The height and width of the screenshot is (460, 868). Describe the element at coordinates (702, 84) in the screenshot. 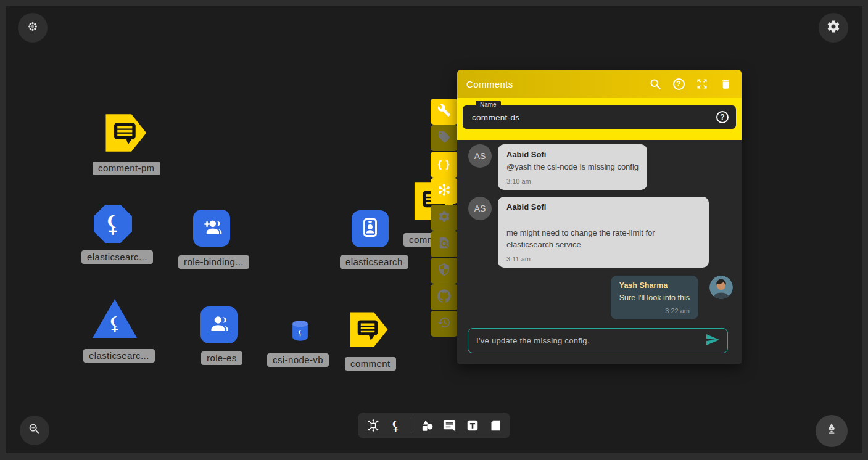

I see `expand-icon` at that location.